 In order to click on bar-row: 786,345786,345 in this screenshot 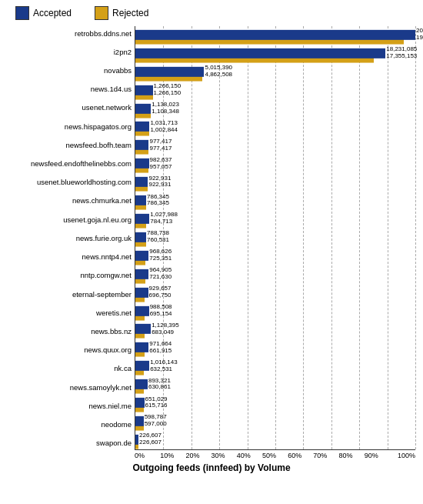, I will do `click(275, 201)`.